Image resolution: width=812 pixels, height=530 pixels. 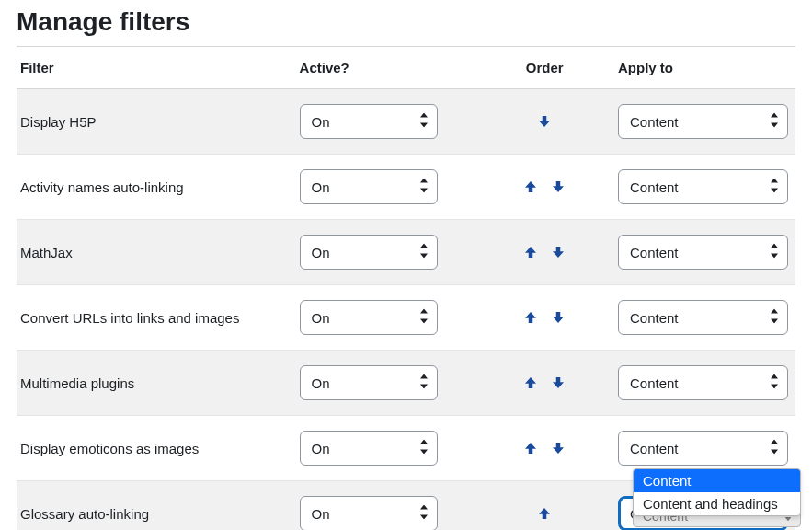 I want to click on column-header-filter: Filter, so click(x=156, y=68).